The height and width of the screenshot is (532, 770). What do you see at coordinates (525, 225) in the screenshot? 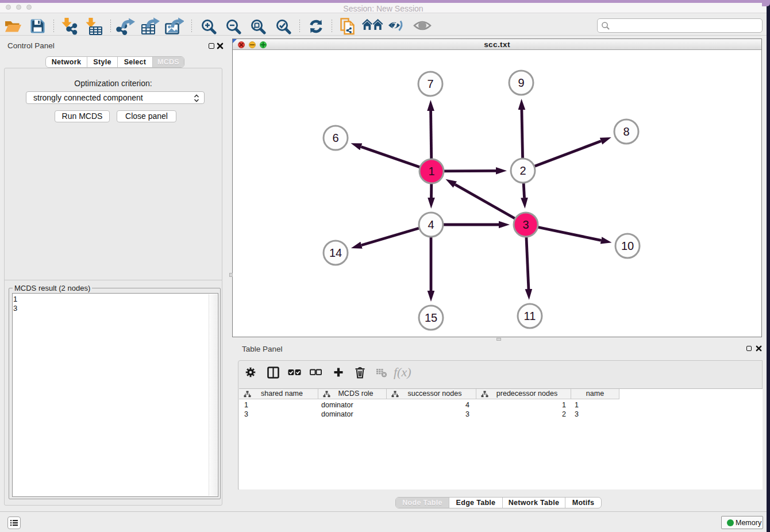
I see `svg-text: 3` at bounding box center [525, 225].